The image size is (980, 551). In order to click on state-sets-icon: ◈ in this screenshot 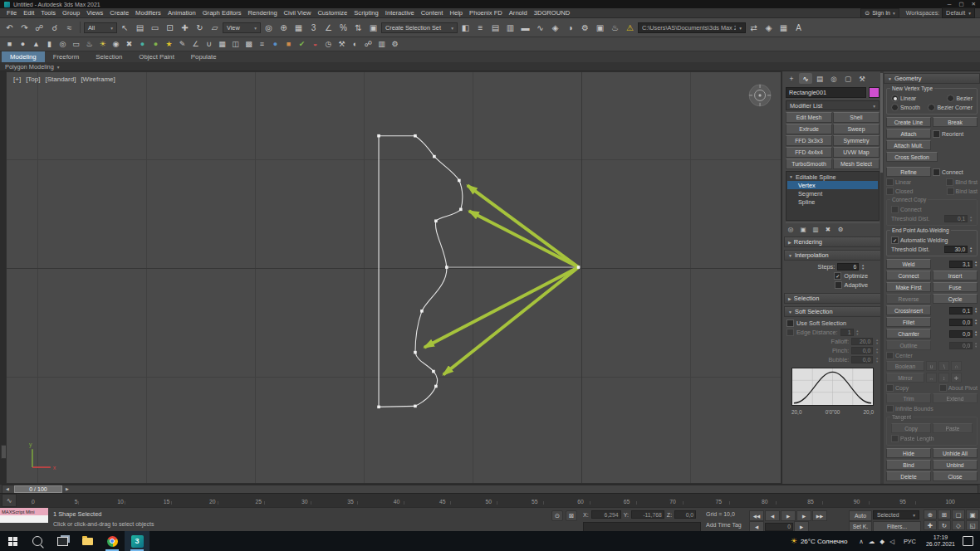, I will do `click(769, 28)`.